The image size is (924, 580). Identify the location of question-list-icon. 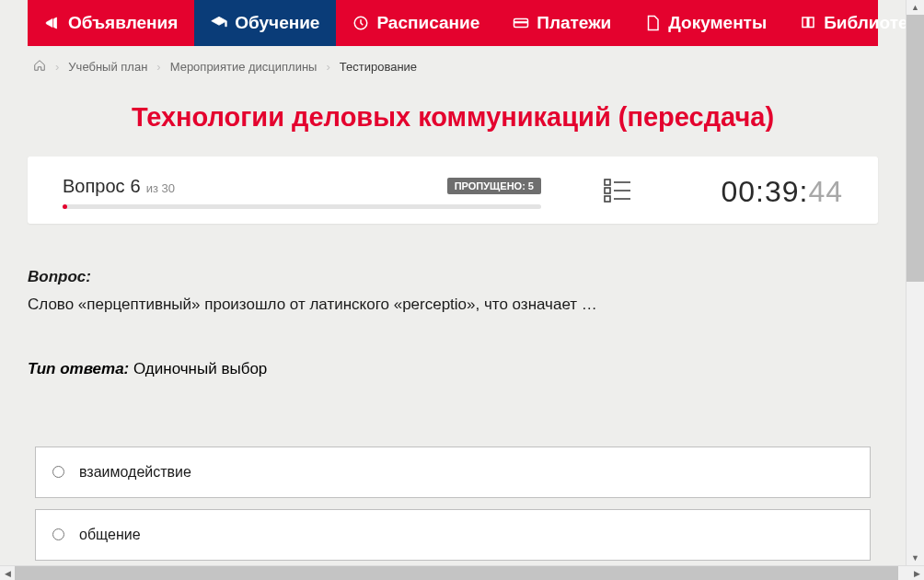
(618, 192).